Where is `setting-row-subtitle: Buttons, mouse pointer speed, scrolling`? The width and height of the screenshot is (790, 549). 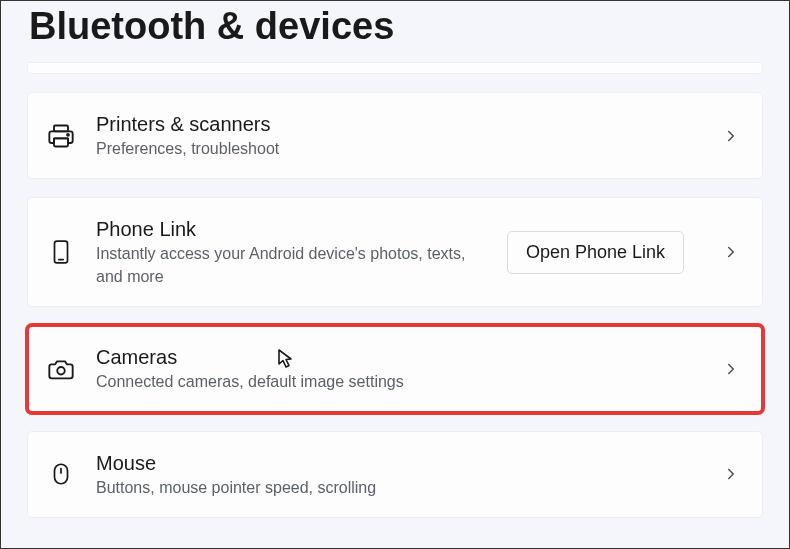
setting-row-subtitle: Buttons, mouse pointer speed, scrolling is located at coordinates (399, 488).